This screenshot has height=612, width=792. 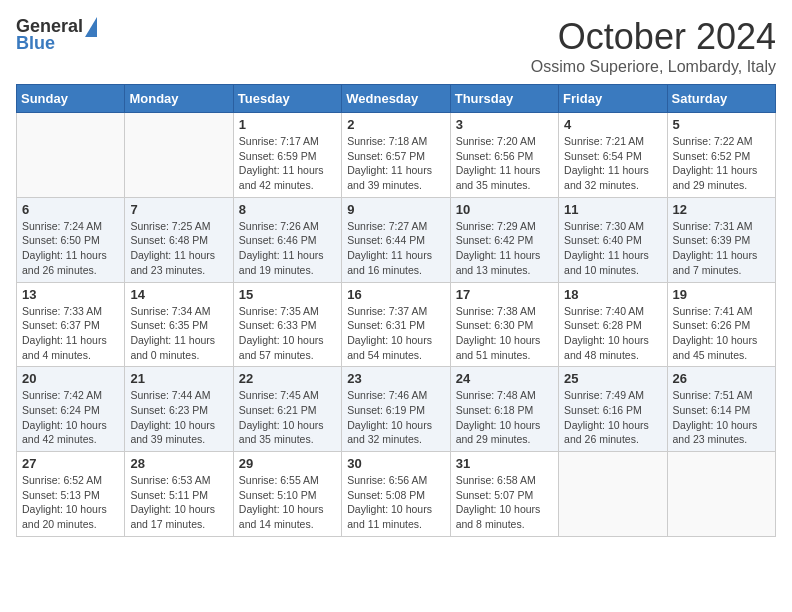 I want to click on day-info: Sunrise: 7:24 AM Sunset: 6:50 PM Dayligh…, so click(x=70, y=248).